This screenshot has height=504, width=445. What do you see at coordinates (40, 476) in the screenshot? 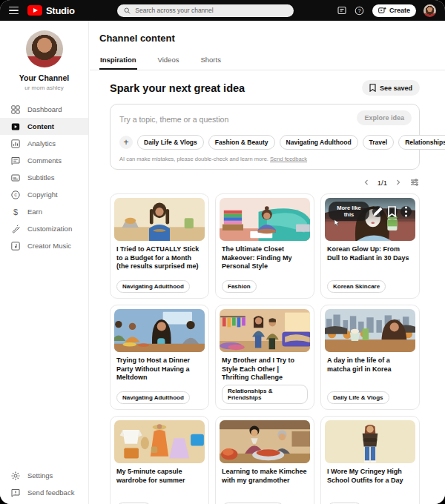
I see `sidebar-item-label: Settings` at bounding box center [40, 476].